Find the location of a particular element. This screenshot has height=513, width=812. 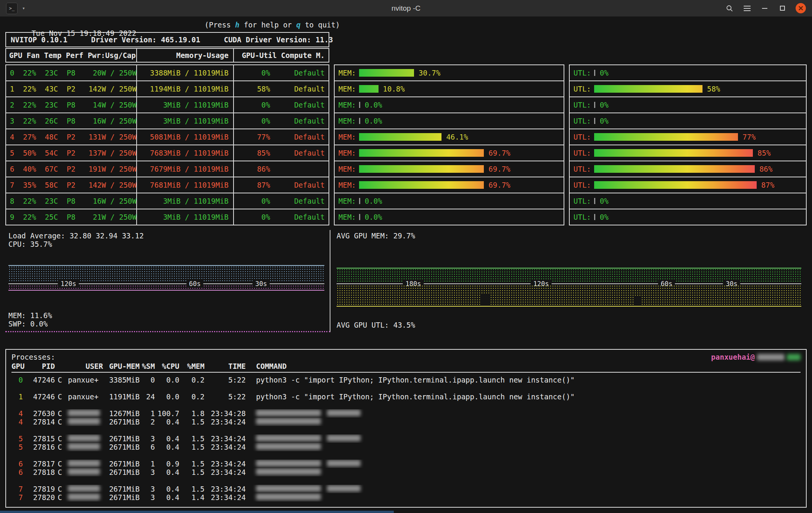

proc-gpu: 6 is located at coordinates (17, 472).